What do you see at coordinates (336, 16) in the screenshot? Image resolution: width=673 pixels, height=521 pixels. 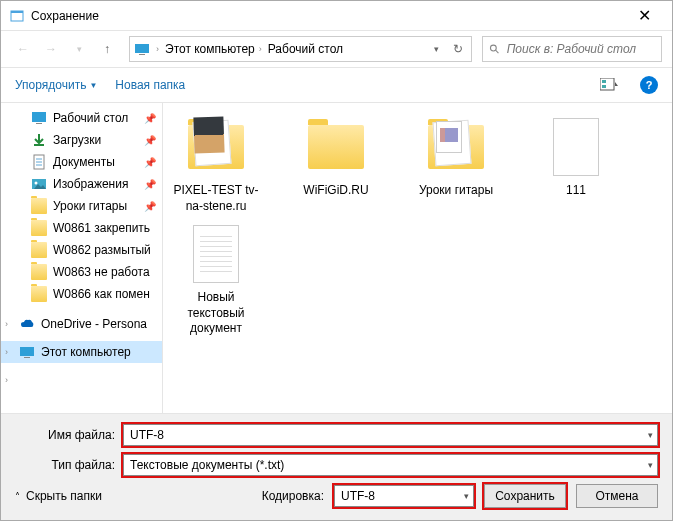 I see `titlebar: Сохранение ✕` at bounding box center [336, 16].